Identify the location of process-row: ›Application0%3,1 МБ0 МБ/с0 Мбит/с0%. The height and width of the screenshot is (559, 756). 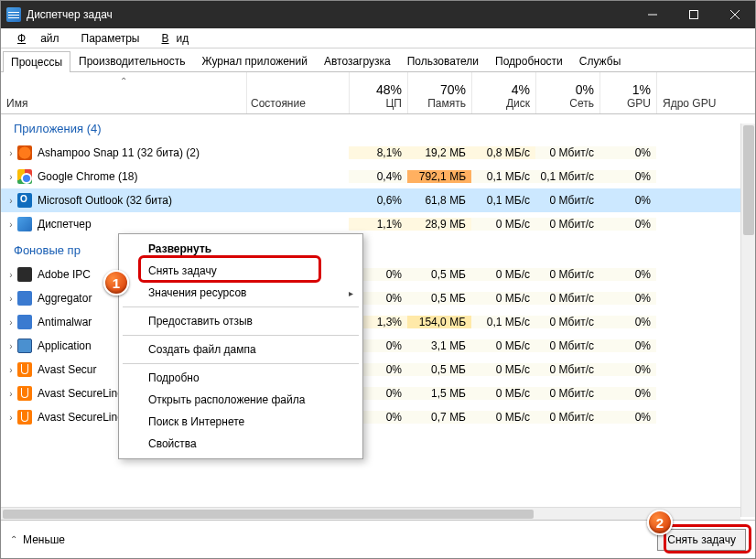
(378, 346).